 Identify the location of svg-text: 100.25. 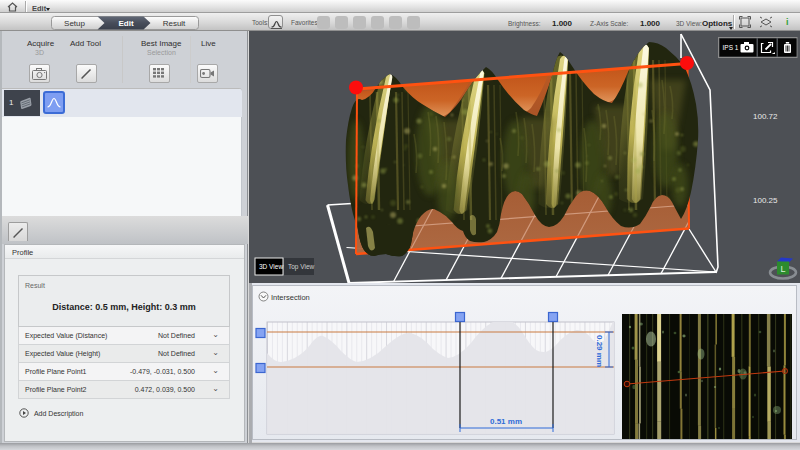
(766, 200).